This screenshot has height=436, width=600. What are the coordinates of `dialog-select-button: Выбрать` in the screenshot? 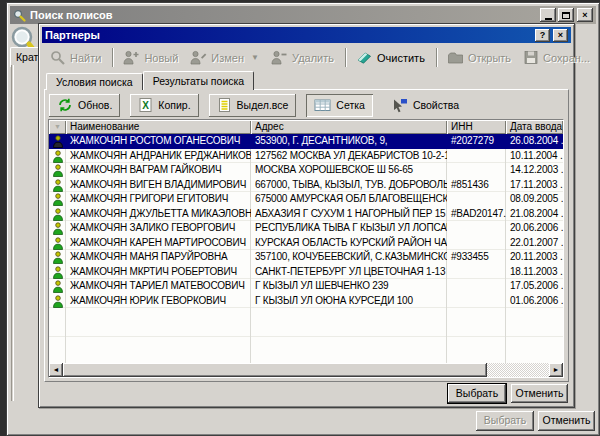 It's located at (477, 394).